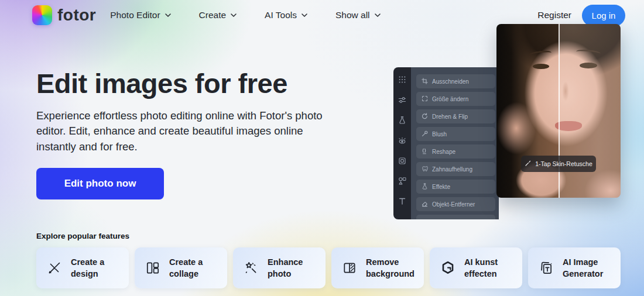  I want to click on nav-label: AI Tools, so click(281, 15).